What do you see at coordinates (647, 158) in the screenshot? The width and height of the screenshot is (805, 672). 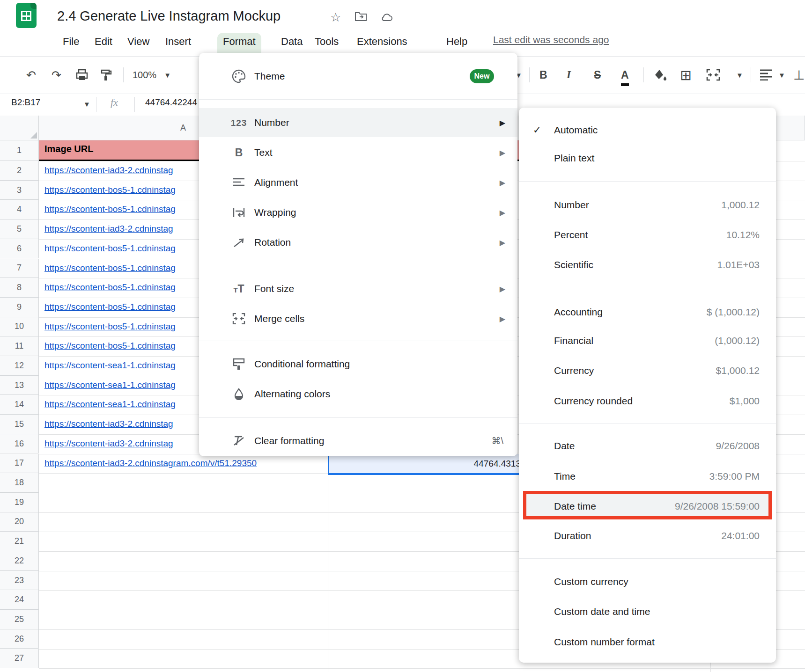 I see `number-menu-item-plain-text: Plain text` at bounding box center [647, 158].